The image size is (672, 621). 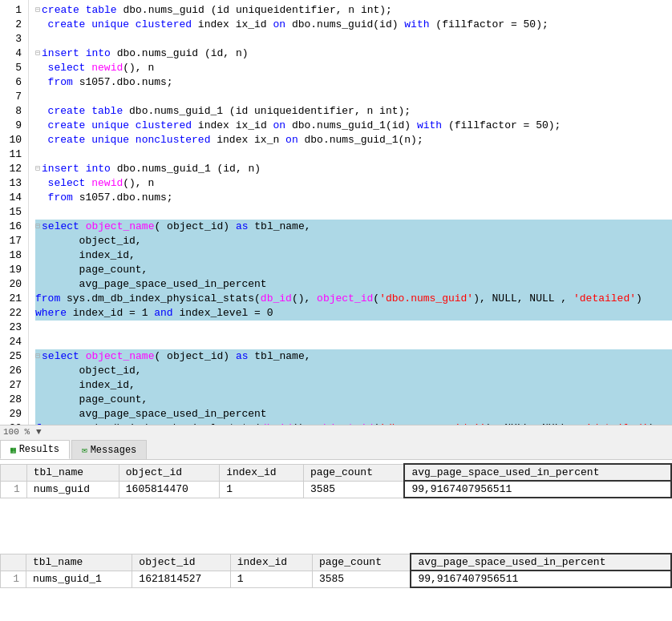 What do you see at coordinates (13, 54) in the screenshot?
I see `line-number: 4` at bounding box center [13, 54].